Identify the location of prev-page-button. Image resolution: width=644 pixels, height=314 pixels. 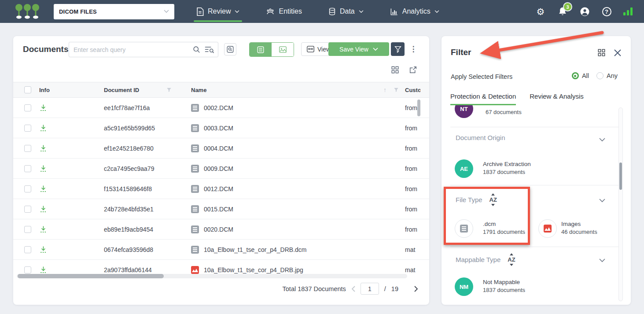
(353, 289).